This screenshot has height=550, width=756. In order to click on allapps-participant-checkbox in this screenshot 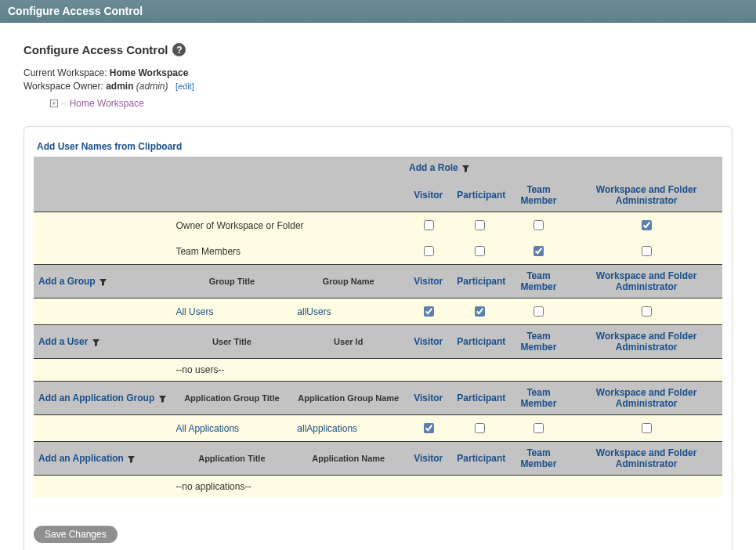, I will do `click(479, 428)`.